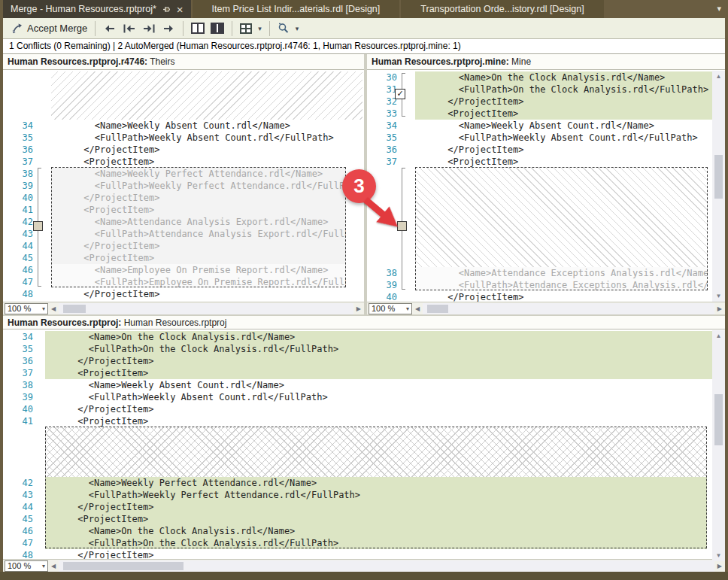 Image resolution: width=728 pixels, height=580 pixels. What do you see at coordinates (540, 273) in the screenshot?
I see `code-line: 38 <Name>Attendance Exceptions Analysis.…` at bounding box center [540, 273].